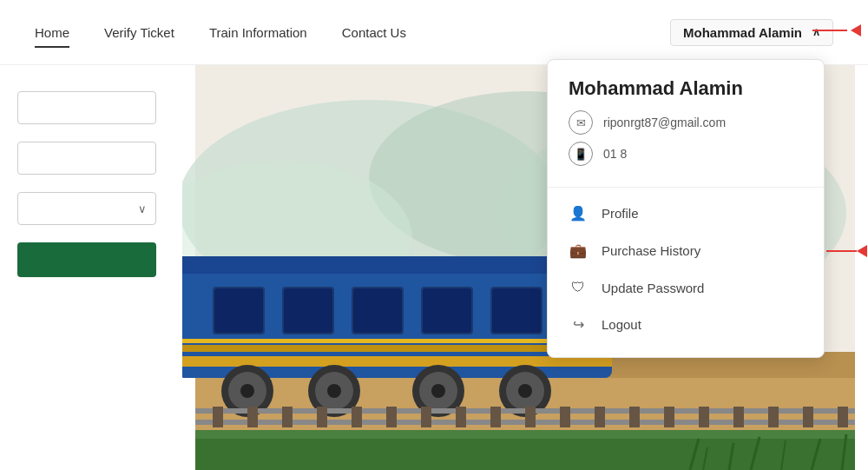 This screenshot has width=868, height=470. I want to click on logout-label: Logout, so click(621, 325).